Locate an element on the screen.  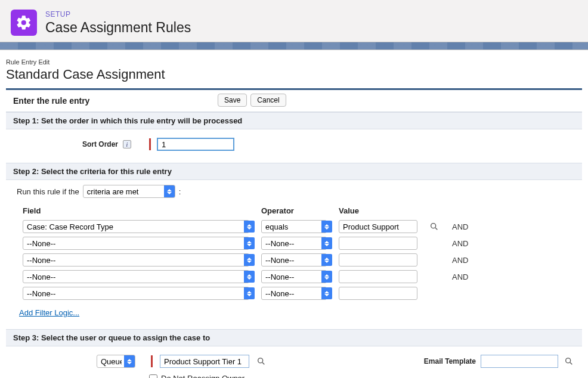
and-0: AND is located at coordinates (467, 227).